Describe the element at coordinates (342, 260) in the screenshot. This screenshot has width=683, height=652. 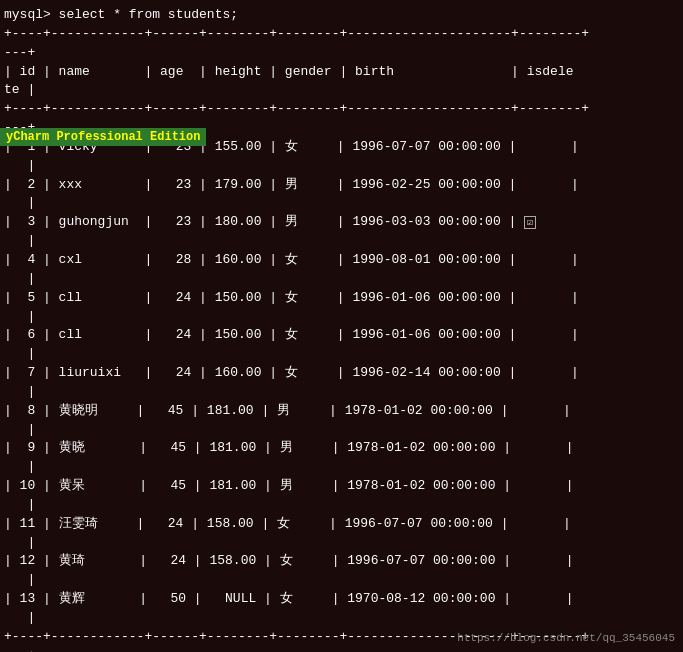
I see `table-row: | 4 | cxl | 28 | 160.00 | 女 | 1990-08-01…` at that location.